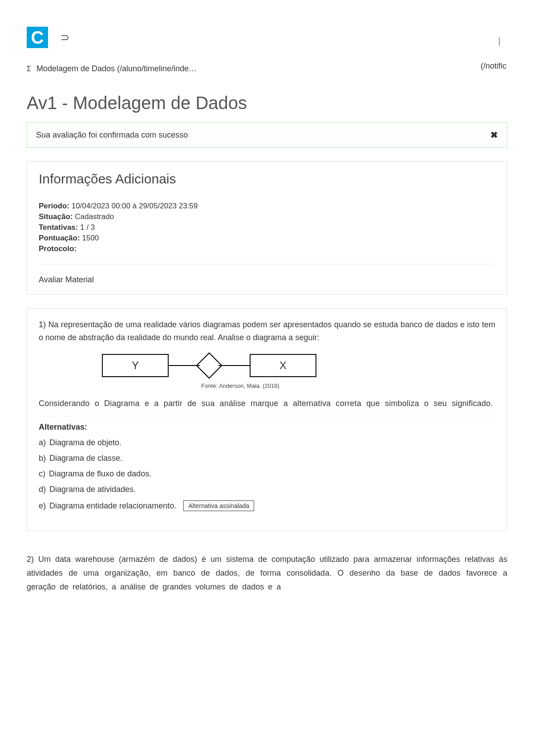 The height and width of the screenshot is (756, 534). I want to click on logo-letter: C, so click(37, 37).